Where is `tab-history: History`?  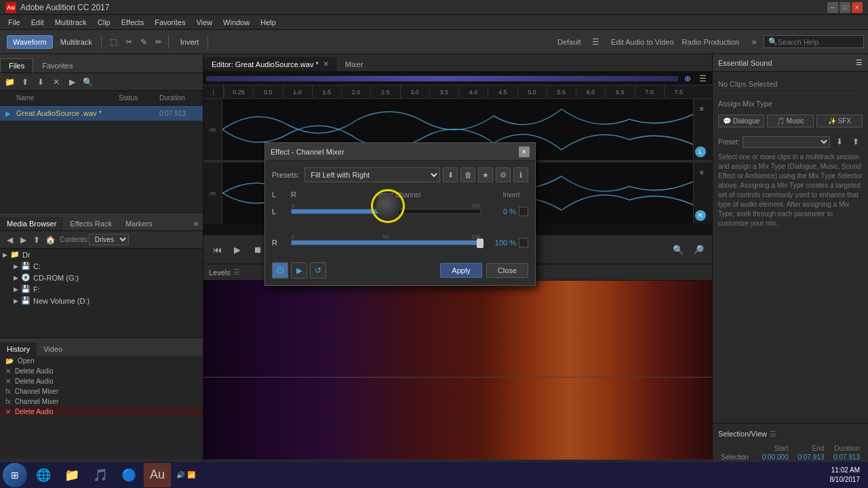
tab-history: History is located at coordinates (18, 349).